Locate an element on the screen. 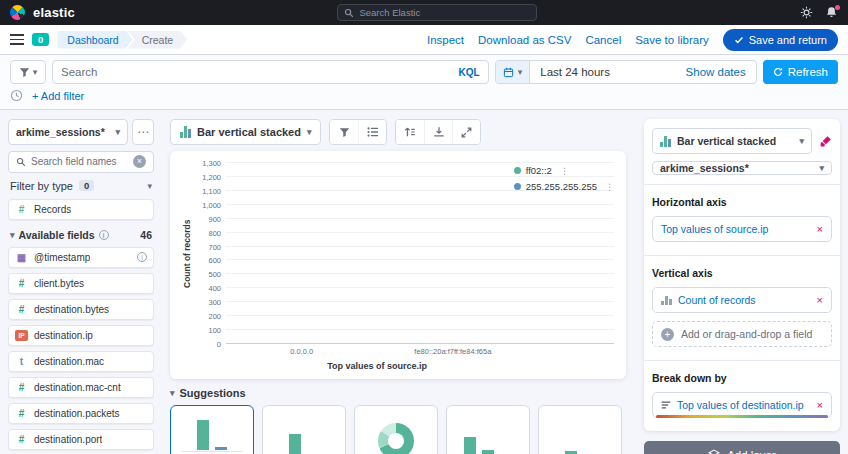  visual-options-button is located at coordinates (344, 132).